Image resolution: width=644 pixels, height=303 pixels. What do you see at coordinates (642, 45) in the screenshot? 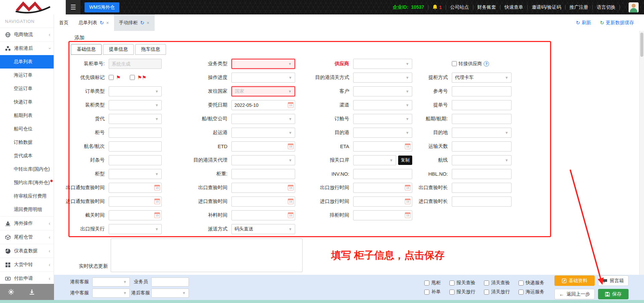
I see `scrollbar-thumb` at bounding box center [642, 45].